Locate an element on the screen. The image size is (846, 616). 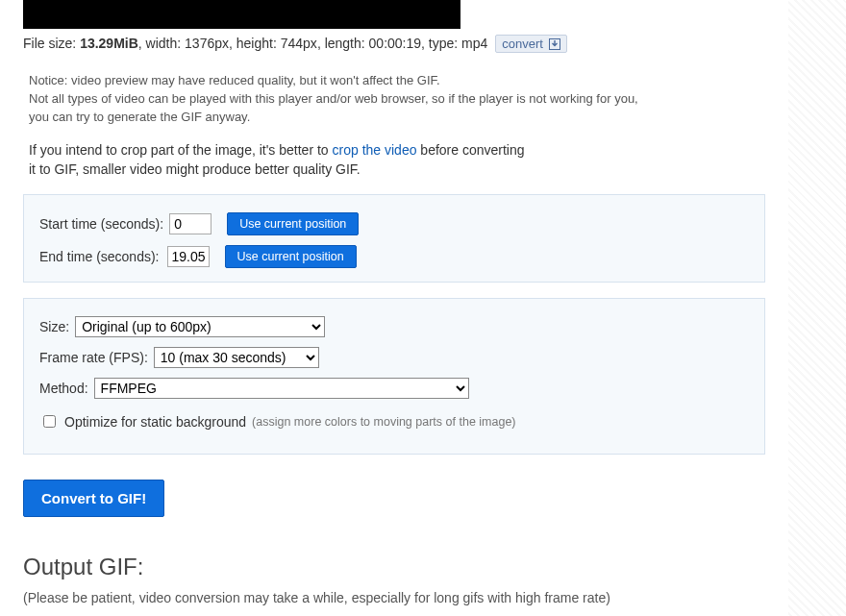
notice-line2: Not all types of video can be played wit… is located at coordinates (336, 109).